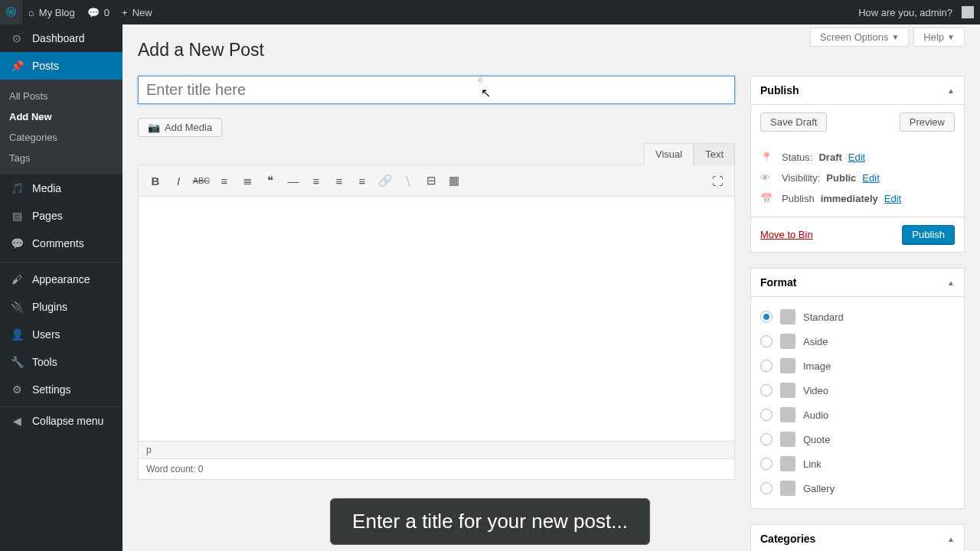 This screenshot has height=551, width=980. I want to click on site-link: ⌂My Blog, so click(52, 12).